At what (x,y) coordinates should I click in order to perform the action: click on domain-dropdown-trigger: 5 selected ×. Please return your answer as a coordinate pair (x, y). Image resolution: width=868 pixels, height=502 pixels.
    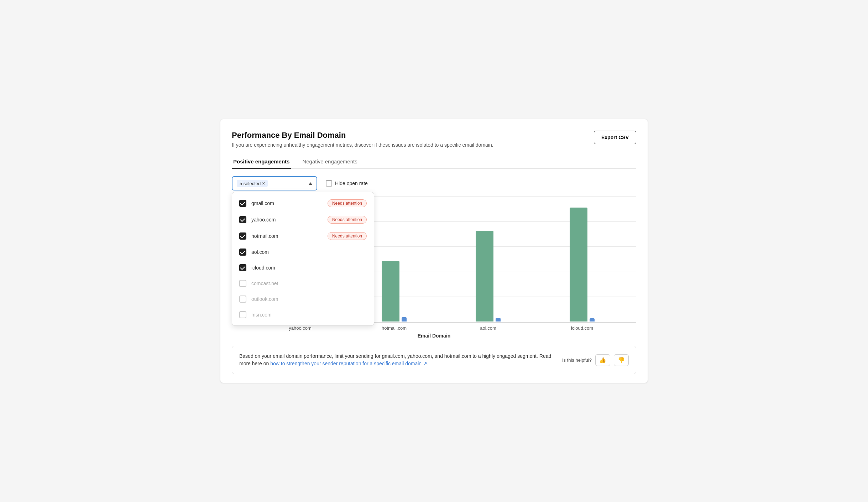
    Looking at the image, I should click on (274, 183).